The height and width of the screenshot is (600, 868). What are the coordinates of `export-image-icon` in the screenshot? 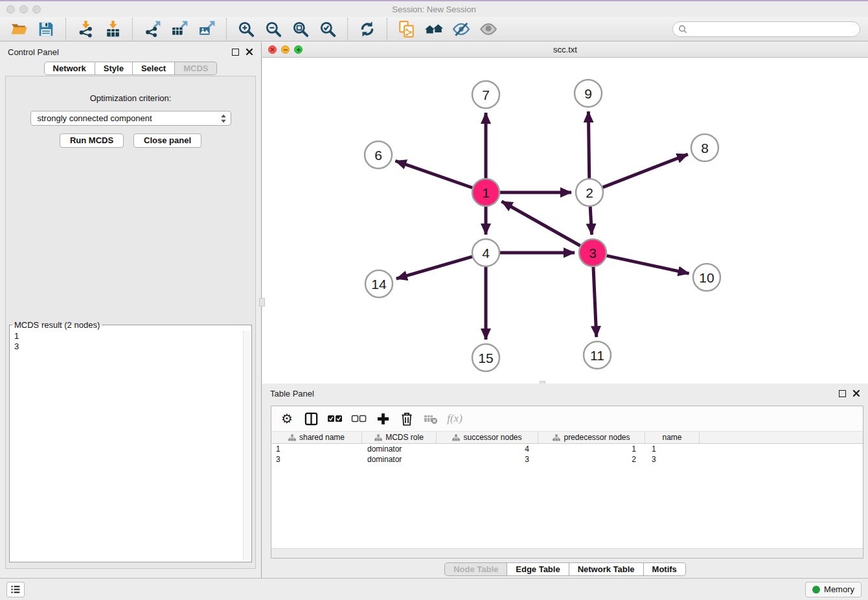 It's located at (207, 29).